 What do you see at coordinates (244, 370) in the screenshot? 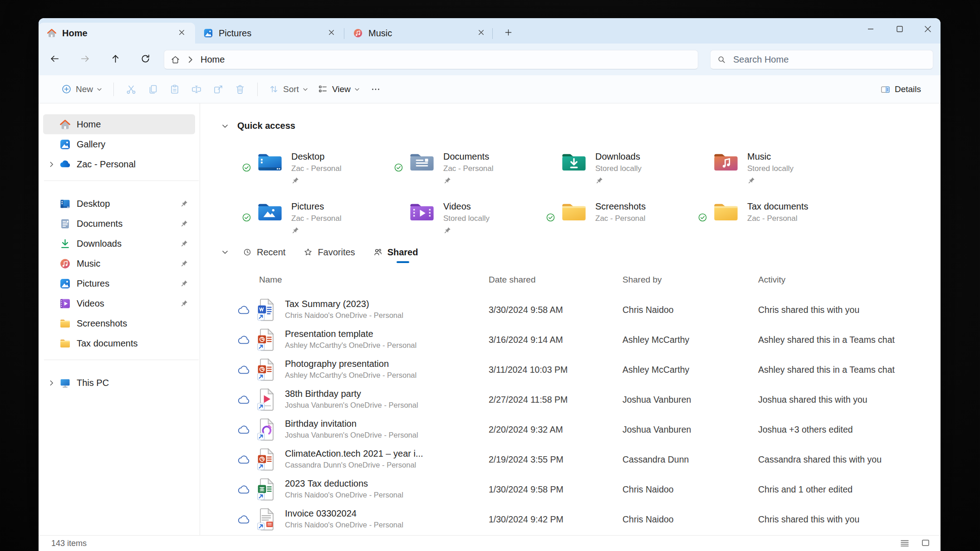
I see `cloud-icon` at bounding box center [244, 370].